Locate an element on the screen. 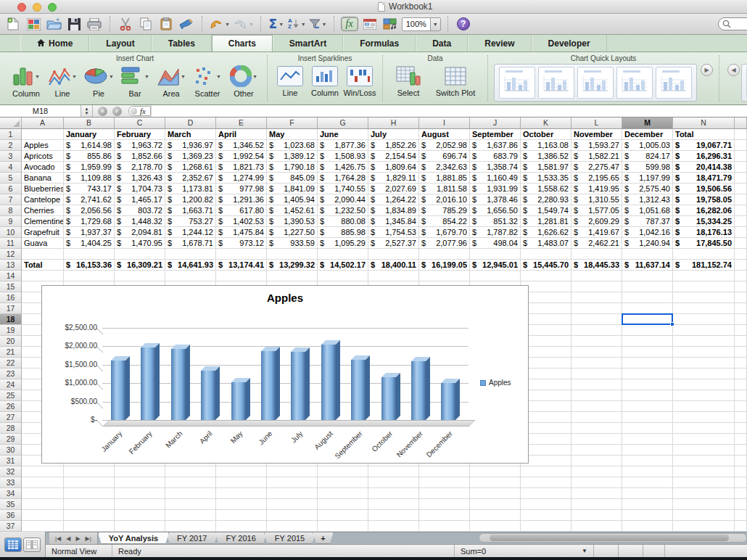 This screenshot has width=747, height=560. cell-value: $1,679.70 is located at coordinates (445, 232).